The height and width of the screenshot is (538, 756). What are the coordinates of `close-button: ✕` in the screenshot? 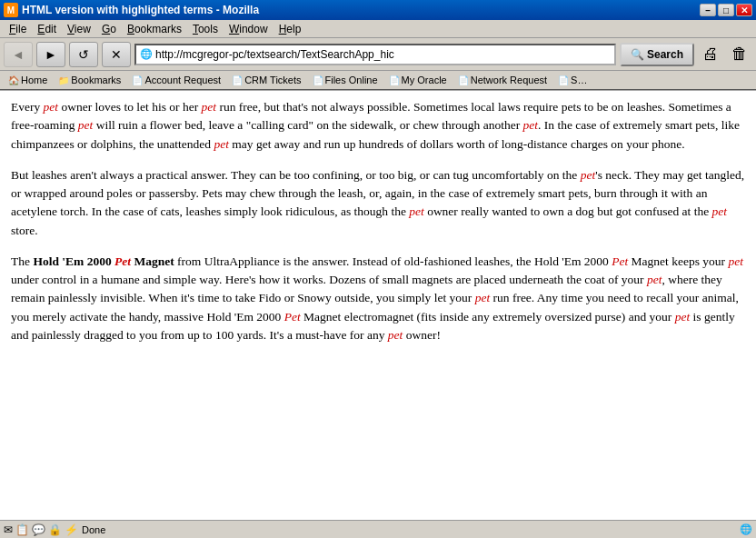 It's located at (744, 10).